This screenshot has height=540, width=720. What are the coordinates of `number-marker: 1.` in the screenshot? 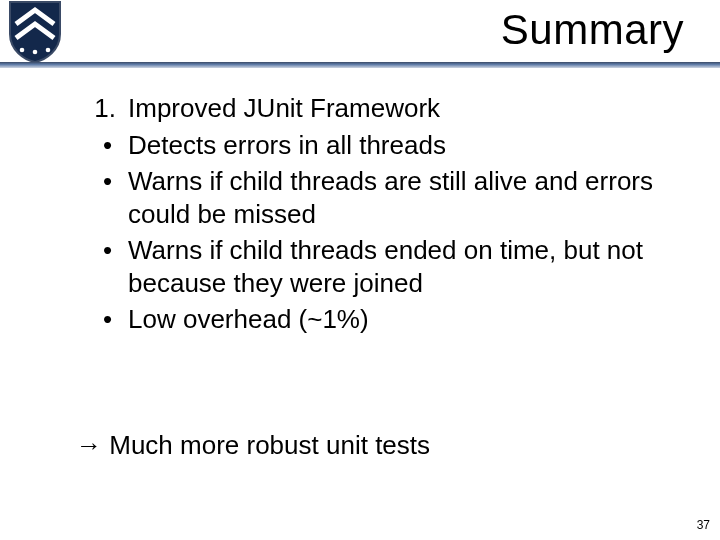 It's located at (84, 108).